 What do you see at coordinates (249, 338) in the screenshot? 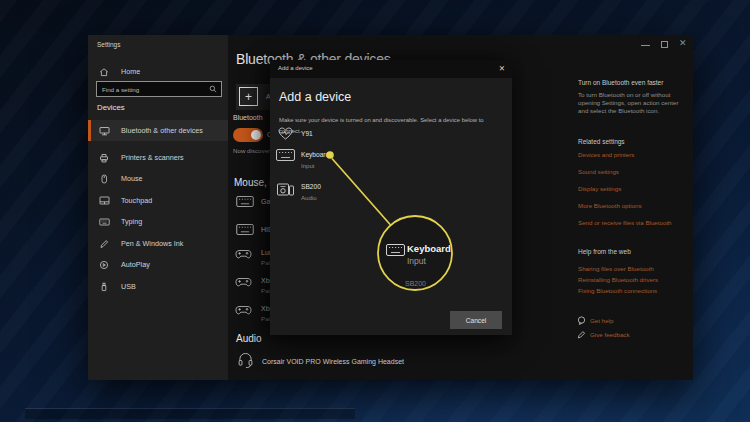
I see `section-audio: Audio` at bounding box center [249, 338].